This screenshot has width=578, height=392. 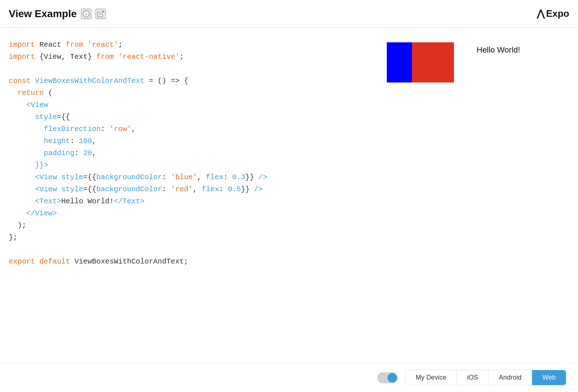 What do you see at coordinates (540, 14) in the screenshot?
I see `expo-chevron-icon: ⋀` at bounding box center [540, 14].